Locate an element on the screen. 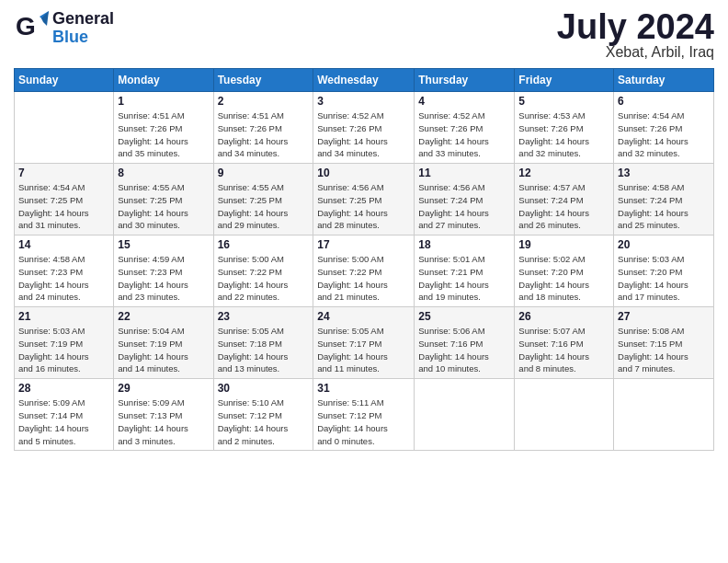  day-number: 11 is located at coordinates (464, 173).